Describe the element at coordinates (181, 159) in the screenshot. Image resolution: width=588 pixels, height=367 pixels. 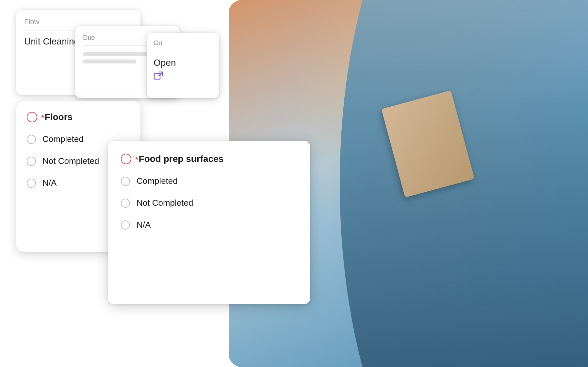
I see `food-prep-title-text: Food prep surfaces` at that location.